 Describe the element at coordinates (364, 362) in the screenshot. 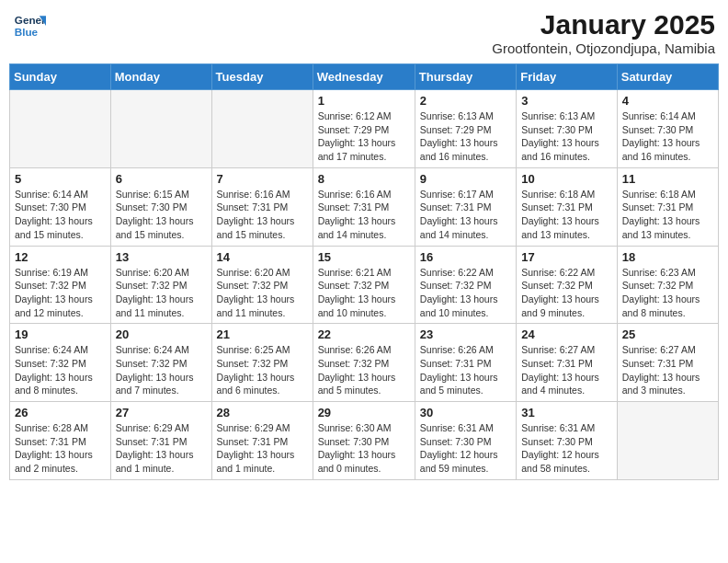

I see `week-row-4: 19Sunrise: 6:24 AM Sunset: 7:32 PM Dayli…` at that location.